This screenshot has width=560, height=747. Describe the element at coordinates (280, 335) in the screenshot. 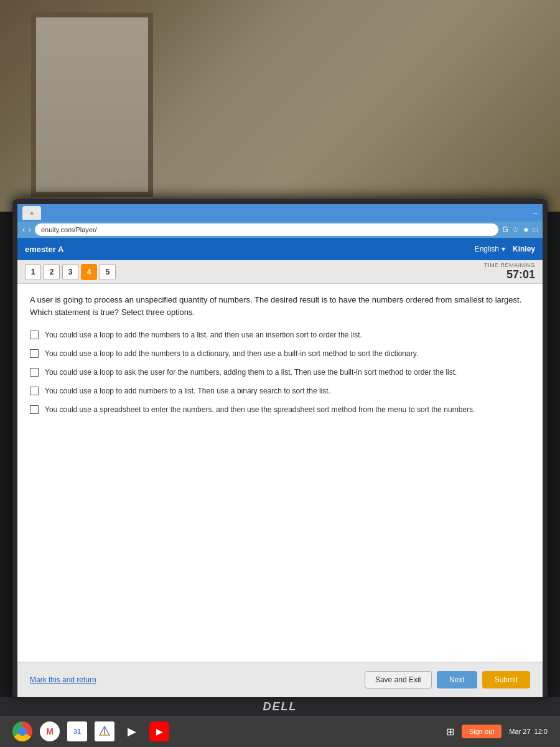

I see `answer-option-1: You could use a loop to add the numbers …` at that location.